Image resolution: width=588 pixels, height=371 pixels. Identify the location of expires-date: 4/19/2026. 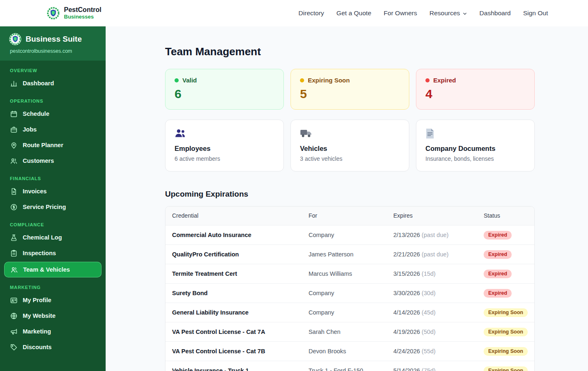
(407, 332).